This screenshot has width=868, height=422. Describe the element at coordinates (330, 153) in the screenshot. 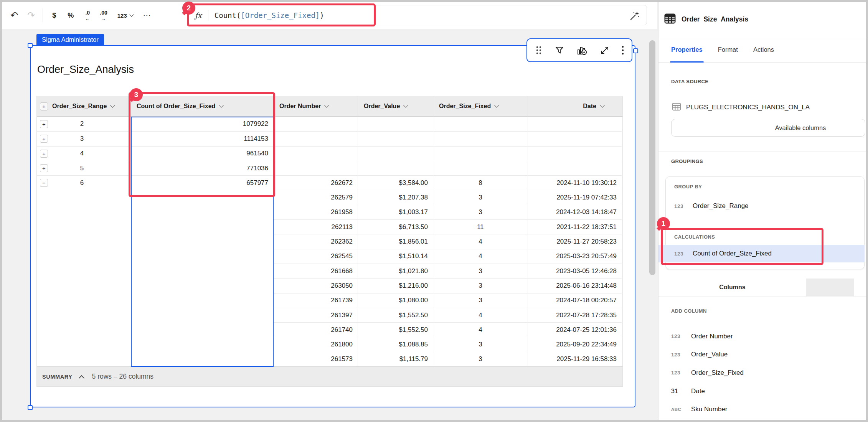

I see `table-row: + 4 961540` at that location.